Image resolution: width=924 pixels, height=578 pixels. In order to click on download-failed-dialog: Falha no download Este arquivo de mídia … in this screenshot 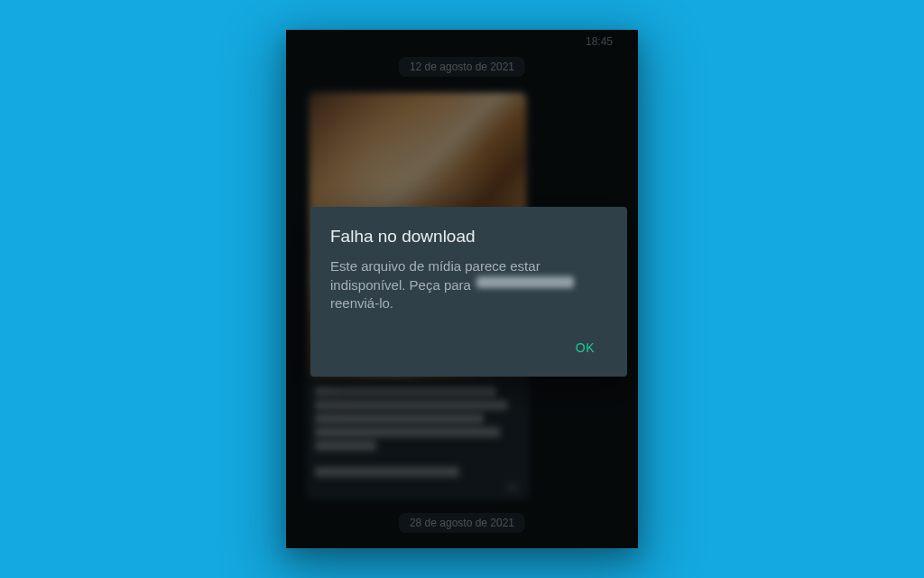, I will do `click(469, 292)`.